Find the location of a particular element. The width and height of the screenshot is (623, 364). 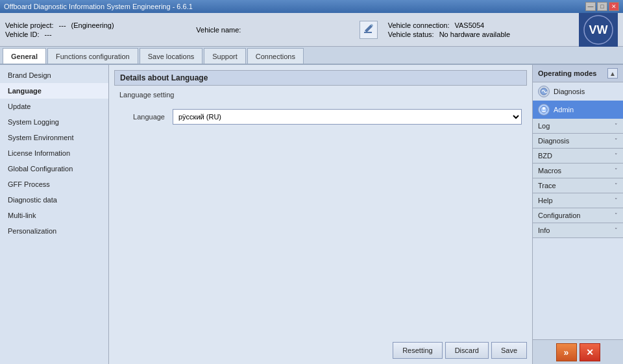

help-chevron: ˅ is located at coordinates (617, 200).